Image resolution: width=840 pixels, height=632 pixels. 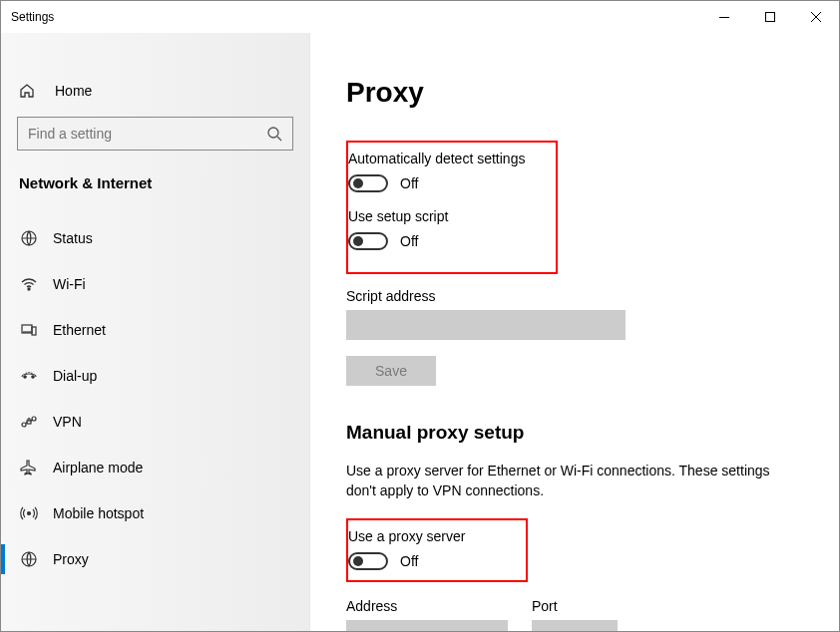 I want to click on hotspot-icon, so click(x=29, y=513).